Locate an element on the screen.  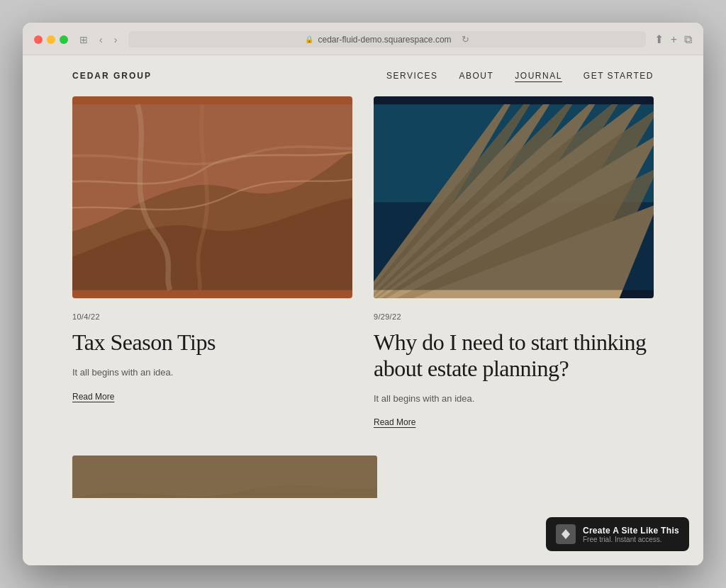
nav-about: ABOUT is located at coordinates (476, 76).